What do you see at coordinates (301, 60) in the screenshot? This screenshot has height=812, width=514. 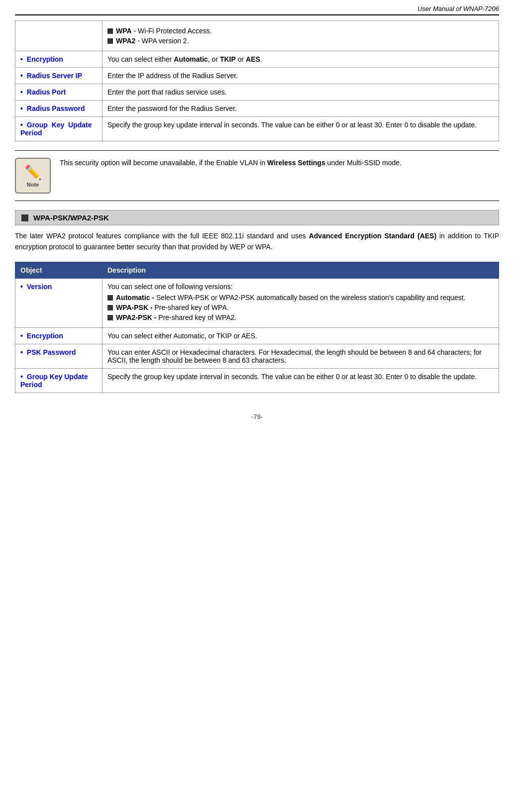 I see `desc-encryption: You can select either Automatic, or TKIP…` at bounding box center [301, 60].